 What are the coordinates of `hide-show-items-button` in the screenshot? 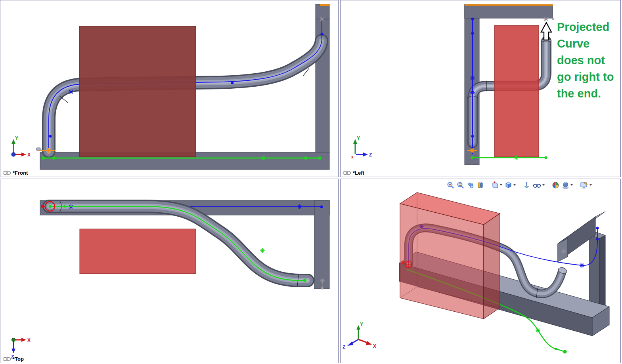 It's located at (539, 185).